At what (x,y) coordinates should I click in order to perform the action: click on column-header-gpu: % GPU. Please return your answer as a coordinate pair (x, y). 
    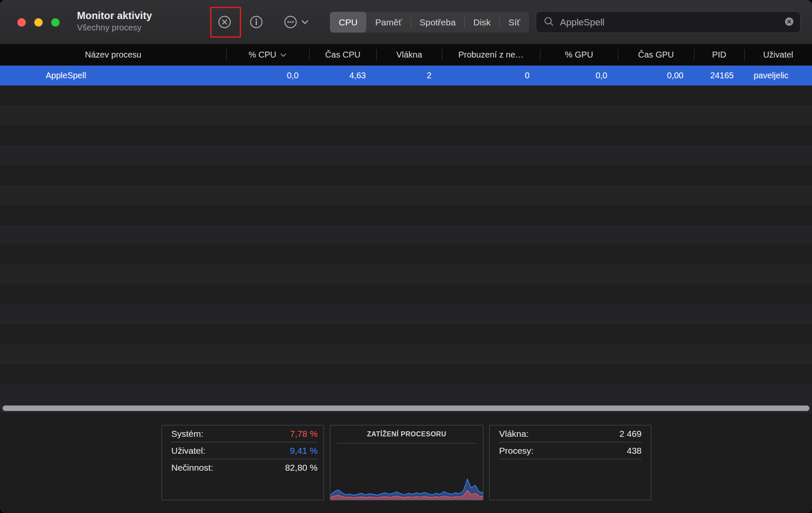
    Looking at the image, I should click on (579, 55).